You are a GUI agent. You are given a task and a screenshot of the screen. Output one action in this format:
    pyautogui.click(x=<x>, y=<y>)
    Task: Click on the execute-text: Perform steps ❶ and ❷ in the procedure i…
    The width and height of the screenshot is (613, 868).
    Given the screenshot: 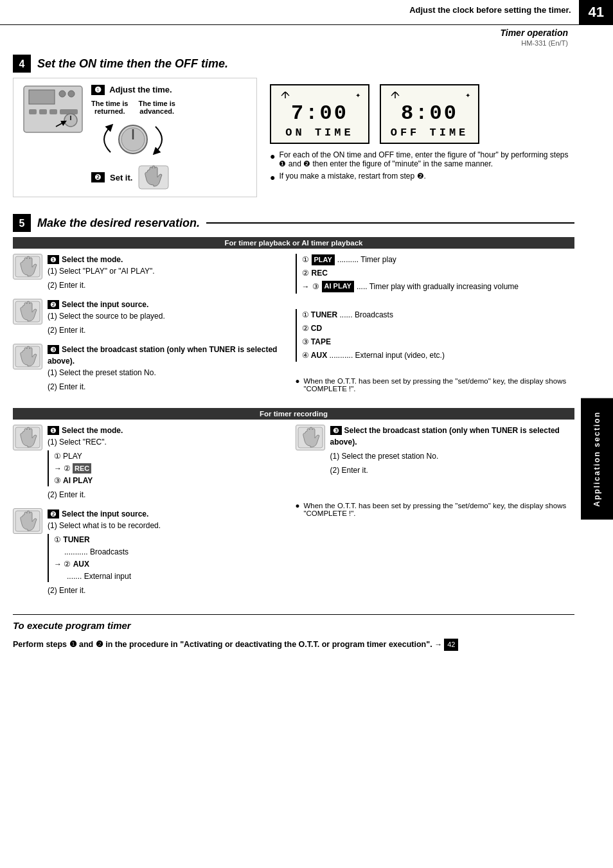 What is the action you would take?
    pyautogui.click(x=294, y=642)
    